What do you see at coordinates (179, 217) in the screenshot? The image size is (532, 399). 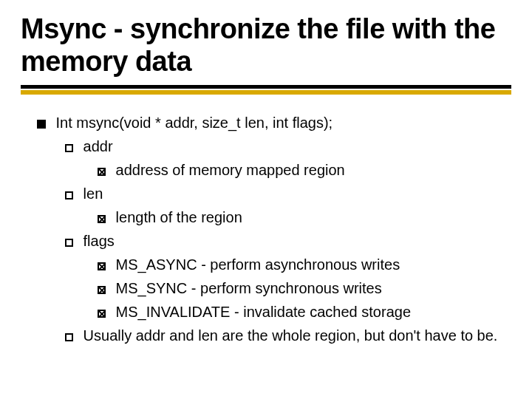 I see `item-text: length of the region` at bounding box center [179, 217].